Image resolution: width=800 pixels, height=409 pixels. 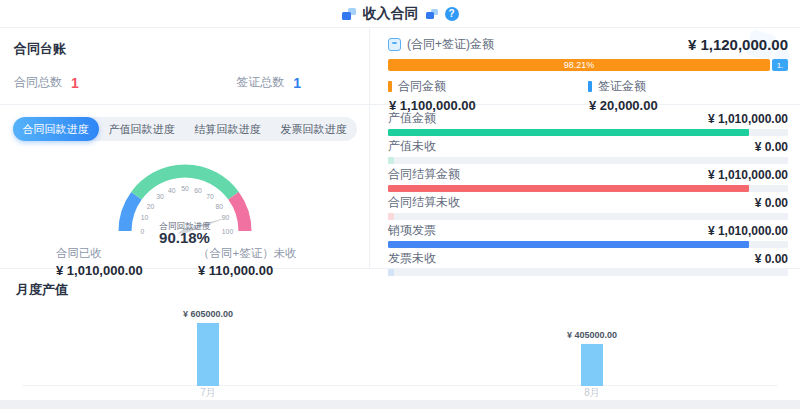 I want to click on ledger-header: 合同台账 合同总数1签证总数1, so click(x=184, y=66).